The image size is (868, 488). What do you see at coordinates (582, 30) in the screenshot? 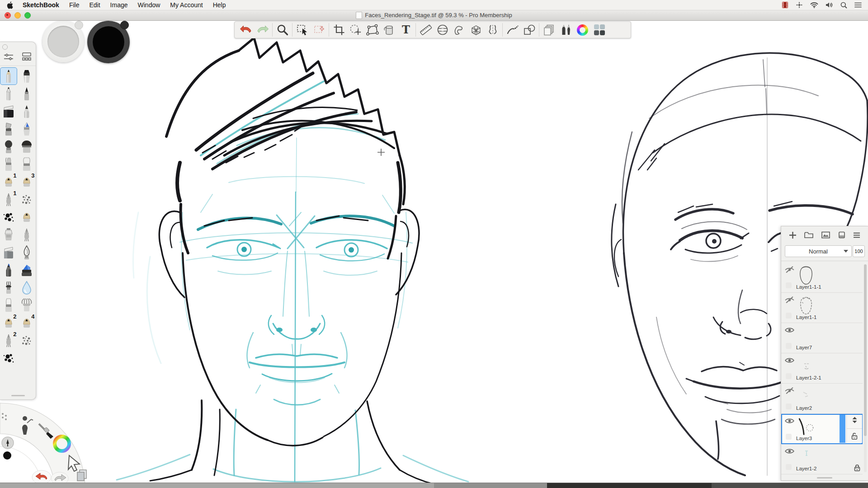
I see `tool-color-wheel` at bounding box center [582, 30].